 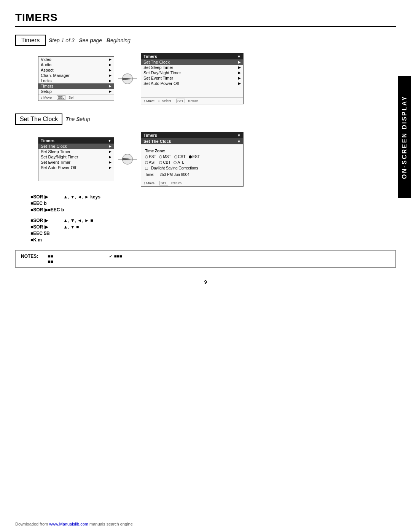 I want to click on arrow-1: SEL, so click(x=127, y=79).